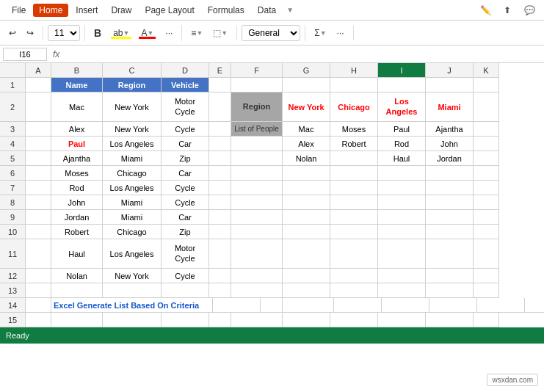  Describe the element at coordinates (77, 232) in the screenshot. I see `cell-b10: Robert` at that location.